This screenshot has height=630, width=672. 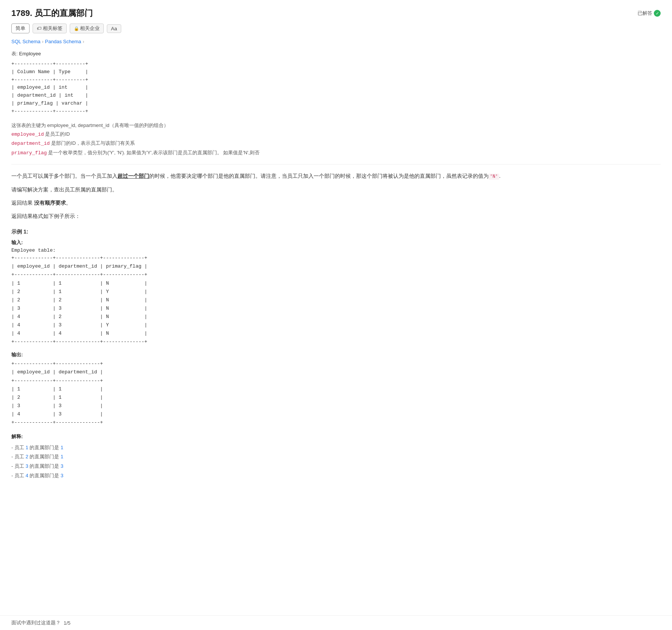 I want to click on format-text: 返回结果格式如下例子所示：, so click(x=336, y=216).